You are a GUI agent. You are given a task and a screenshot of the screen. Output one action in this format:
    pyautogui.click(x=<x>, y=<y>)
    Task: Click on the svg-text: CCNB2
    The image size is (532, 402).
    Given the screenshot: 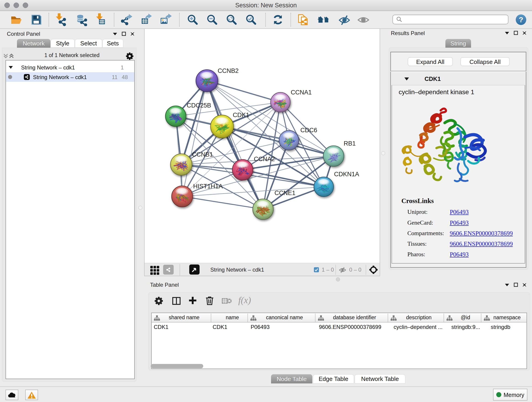 What is the action you would take?
    pyautogui.click(x=228, y=71)
    